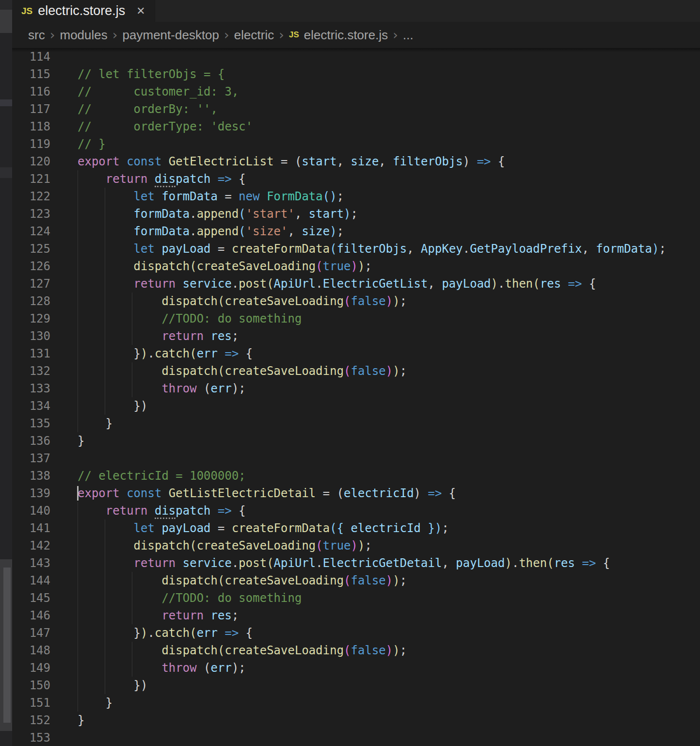 Image resolution: width=700 pixels, height=746 pixels. I want to click on breadcrumb-more: ..., so click(408, 35).